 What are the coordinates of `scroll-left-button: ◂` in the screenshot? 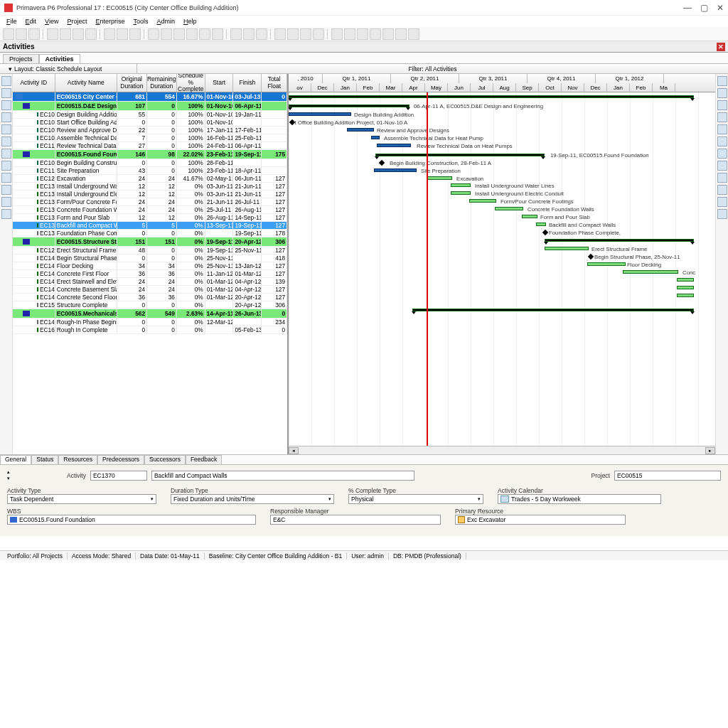 It's located at (294, 451).